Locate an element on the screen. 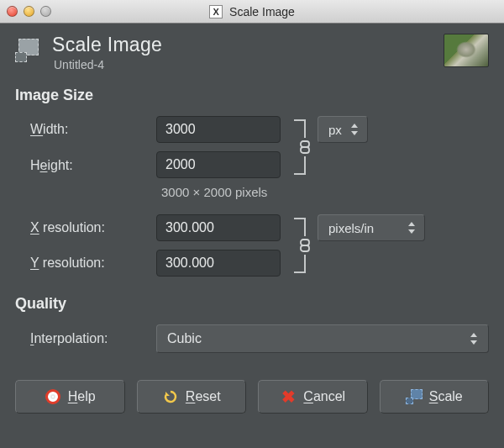  yres-input is located at coordinates (218, 263).